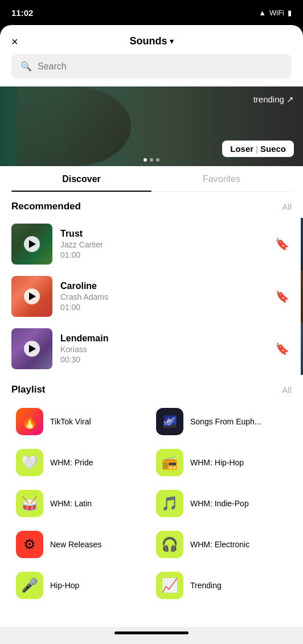 The height and width of the screenshot is (644, 303). What do you see at coordinates (152, 205) in the screenshot?
I see `recommended-header: Recommended All` at bounding box center [152, 205].